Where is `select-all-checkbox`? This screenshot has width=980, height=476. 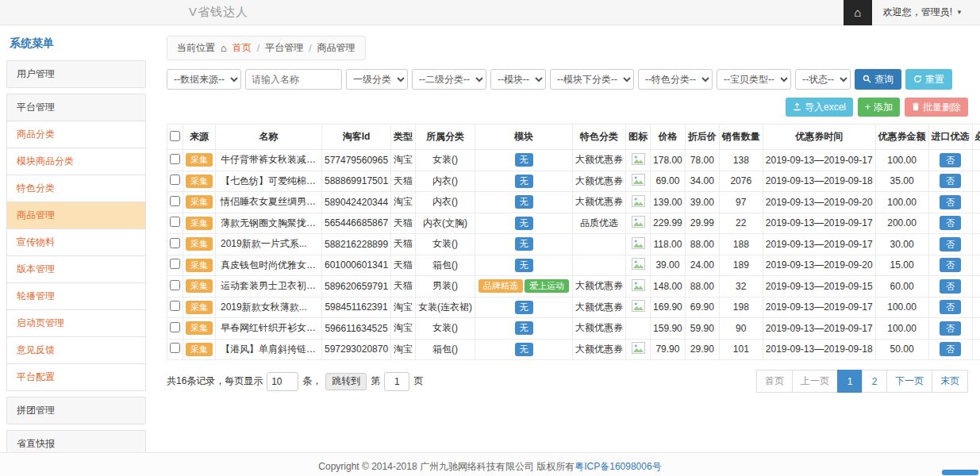
select-all-checkbox is located at coordinates (175, 136).